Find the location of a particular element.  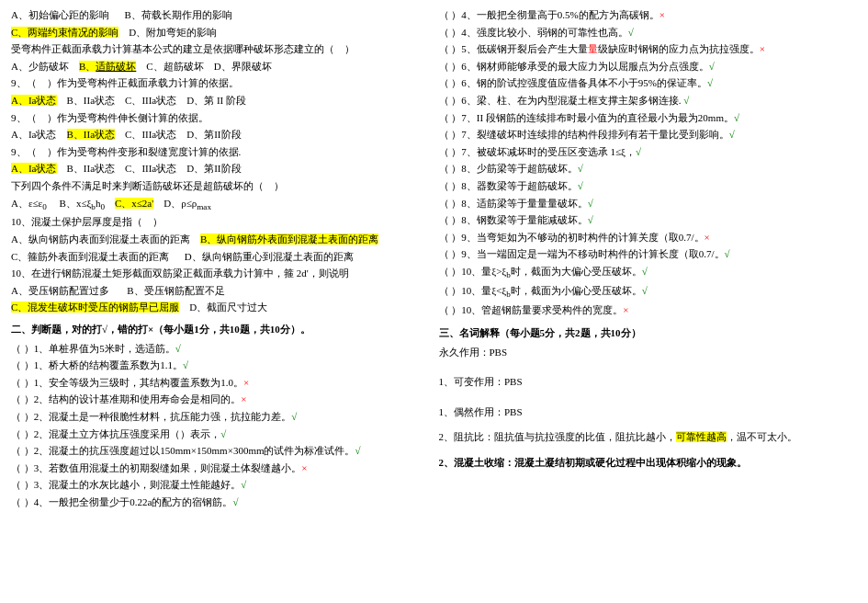

q10-3-intro: 10、在进行钢筋混凝土矩形截面双筋梁正截面承载力计算中，箍 2d'，则说明 is located at coordinates (220, 274).